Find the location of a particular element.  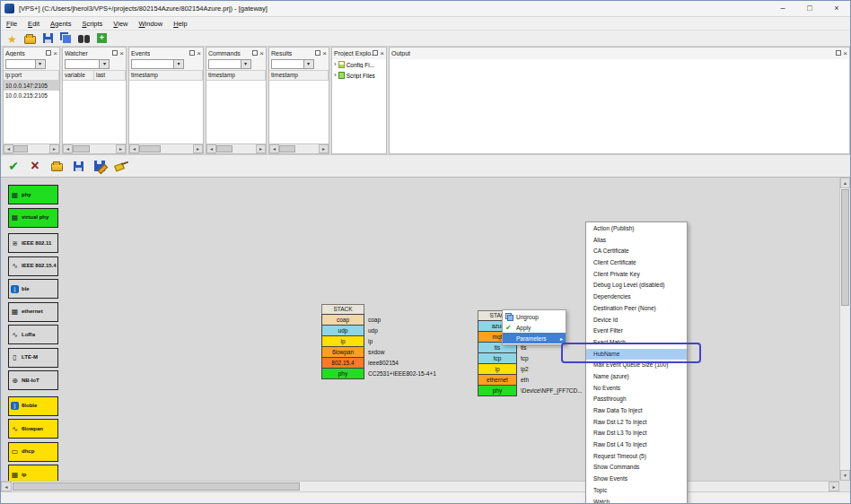

palette-item-dhcp: ▭dhcp is located at coordinates (33, 452).